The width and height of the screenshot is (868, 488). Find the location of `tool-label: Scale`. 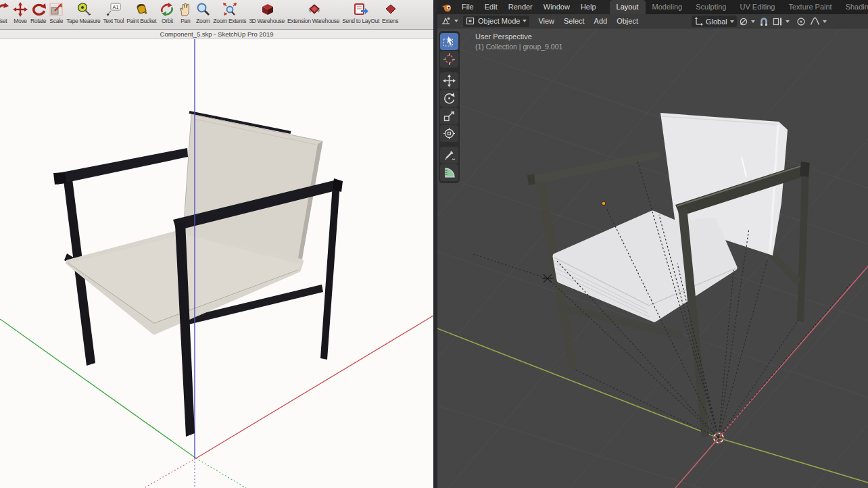

tool-label: Scale is located at coordinates (56, 22).